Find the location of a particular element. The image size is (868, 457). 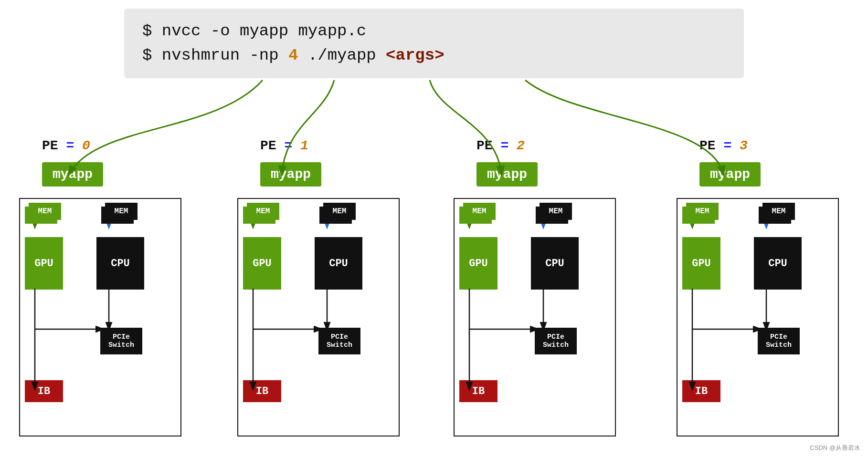

arrow-cmd-to-pe1 is located at coordinates (308, 127).